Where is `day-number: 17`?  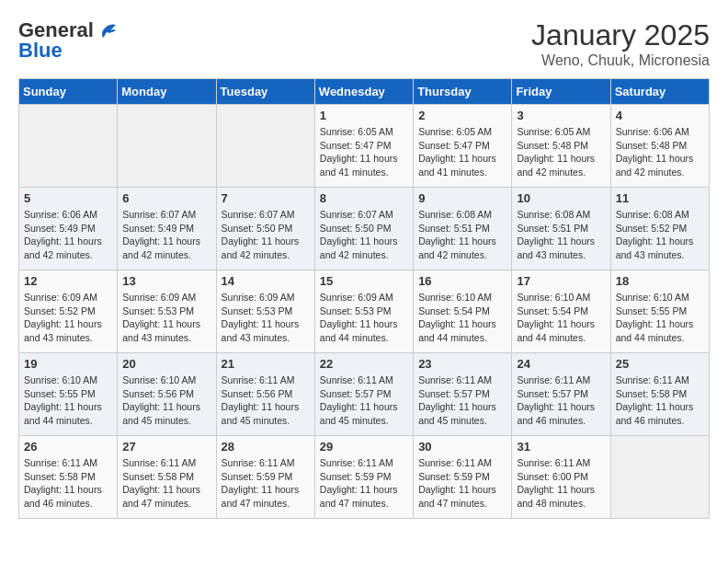 day-number: 17 is located at coordinates (561, 282).